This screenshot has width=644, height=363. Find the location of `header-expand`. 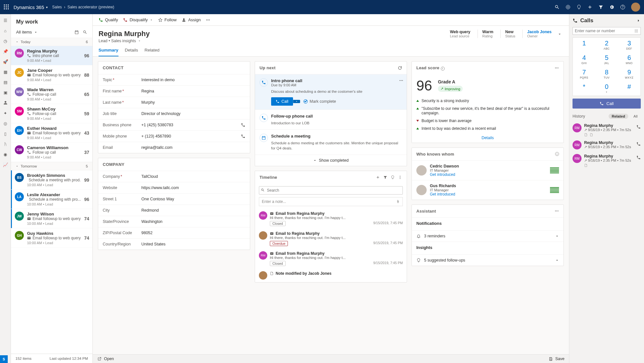

header-expand is located at coordinates (560, 34).